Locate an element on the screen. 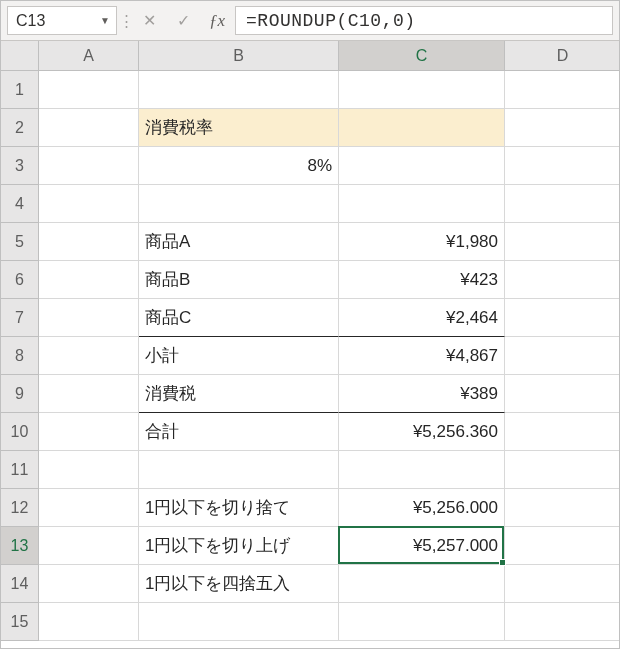 Image resolution: width=620 pixels, height=649 pixels. cell-C13: ¥5,257.000 is located at coordinates (422, 546).